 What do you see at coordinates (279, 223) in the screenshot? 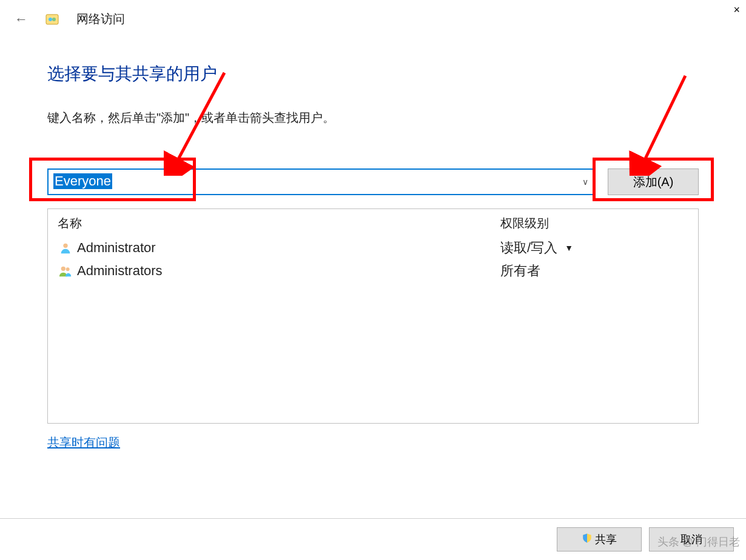
I see `column-name-header: 名称` at bounding box center [279, 223].